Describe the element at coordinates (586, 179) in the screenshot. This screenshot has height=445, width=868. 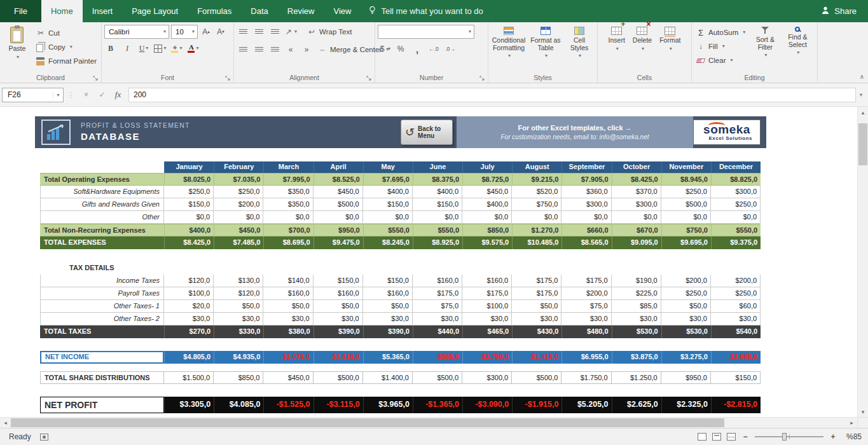
I see `value-cell: $7.905,0` at that location.